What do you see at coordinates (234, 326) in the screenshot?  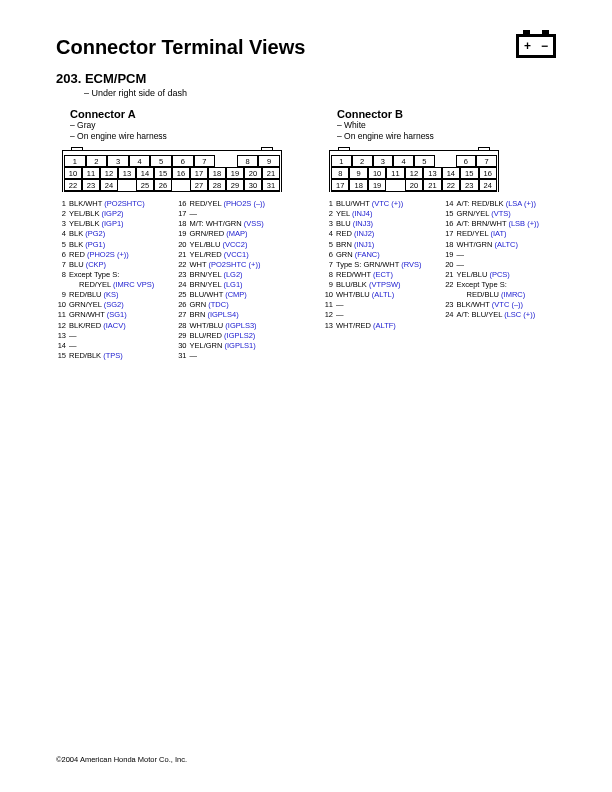 I see `pin-entry: 28 WHT/BLU (IGPLS3)` at bounding box center [234, 326].